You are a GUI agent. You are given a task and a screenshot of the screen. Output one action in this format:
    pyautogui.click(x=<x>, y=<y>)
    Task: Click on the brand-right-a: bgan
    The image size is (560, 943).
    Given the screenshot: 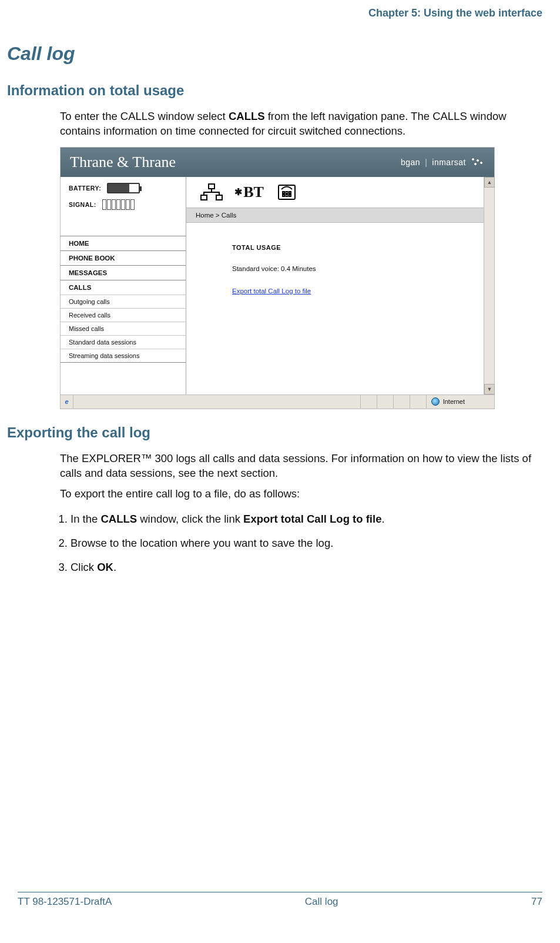 What is the action you would take?
    pyautogui.click(x=410, y=162)
    